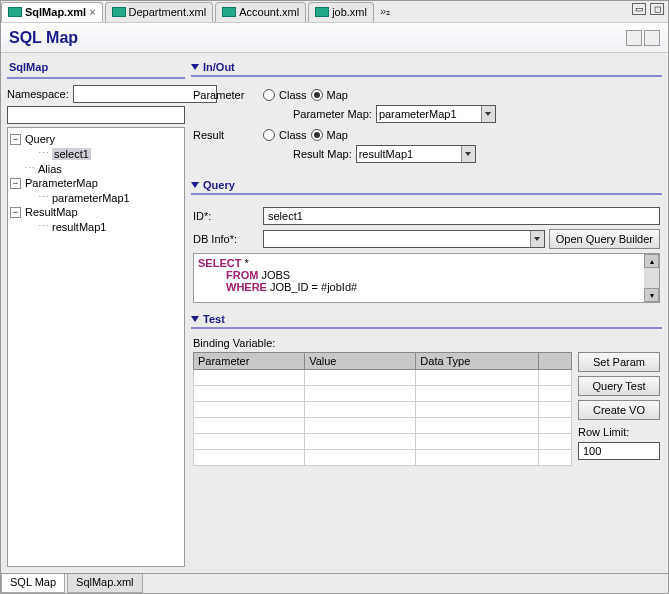 This screenshot has height=594, width=669. Describe the element at coordinates (652, 295) in the screenshot. I see `scroll-down-icon: ▾` at that location.